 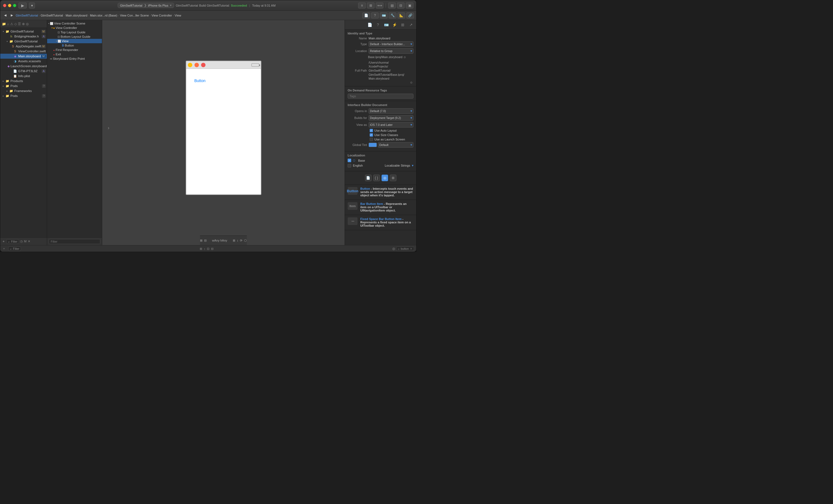 I want to click on tint-swatch, so click(x=373, y=145).